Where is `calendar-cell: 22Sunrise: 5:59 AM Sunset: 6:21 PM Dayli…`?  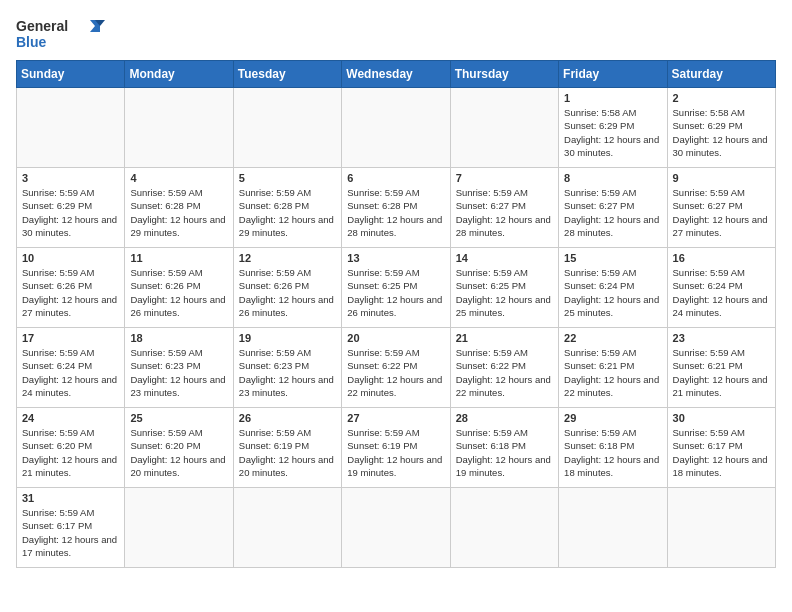
calendar-cell: 22Sunrise: 5:59 AM Sunset: 6:21 PM Dayli… is located at coordinates (613, 368).